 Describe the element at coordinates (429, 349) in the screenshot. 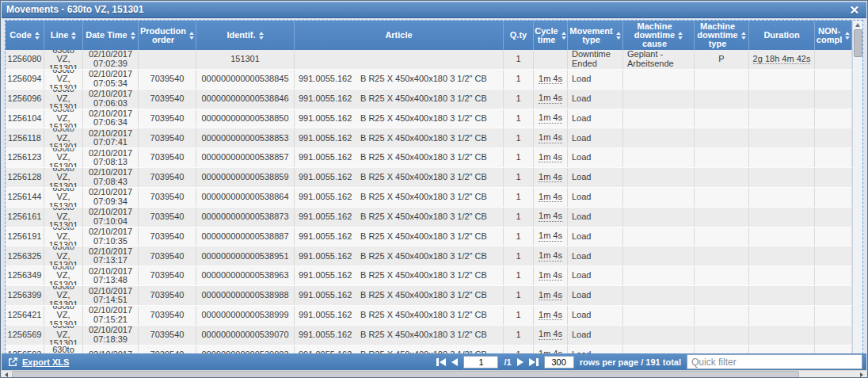

I see `table-row: 1256593630to VZ,02/10/201770395400000000…` at that location.